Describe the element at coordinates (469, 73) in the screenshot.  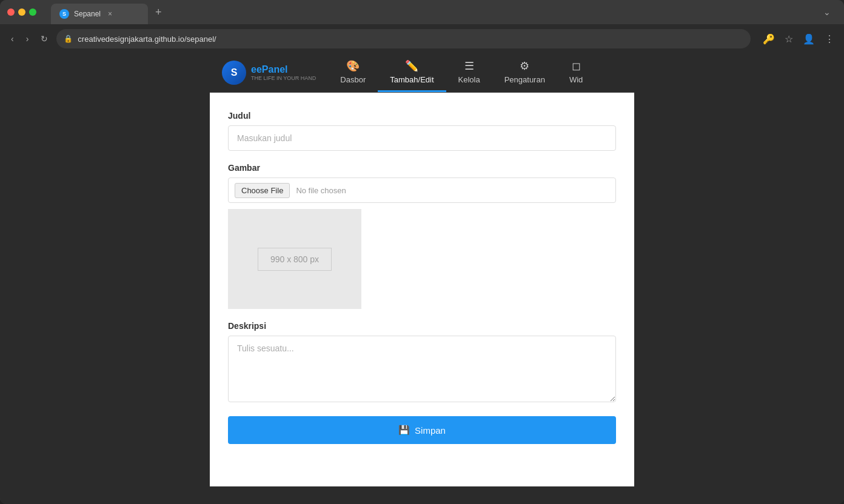
I see `nav-item-kelola: ☰ Kelola` at that location.